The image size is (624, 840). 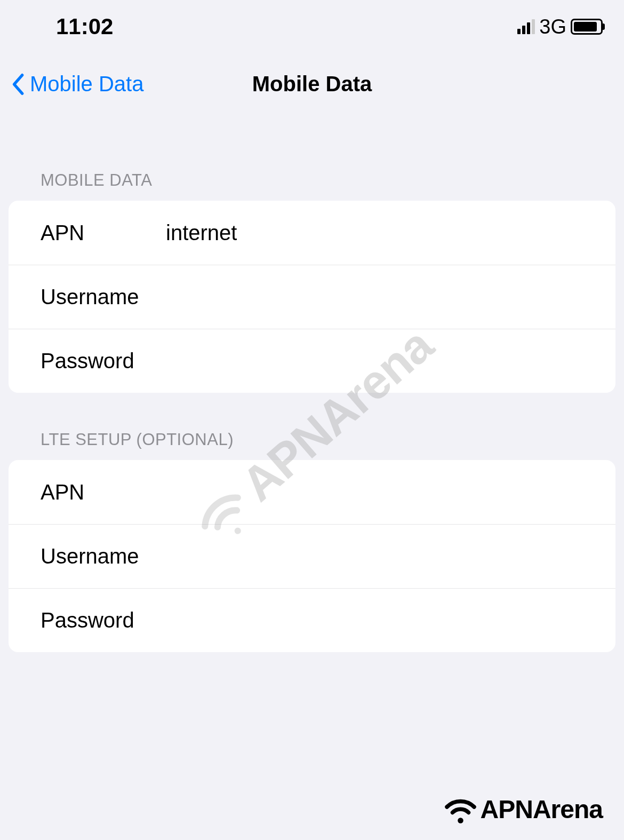 I want to click on row-username: Username, so click(x=312, y=297).